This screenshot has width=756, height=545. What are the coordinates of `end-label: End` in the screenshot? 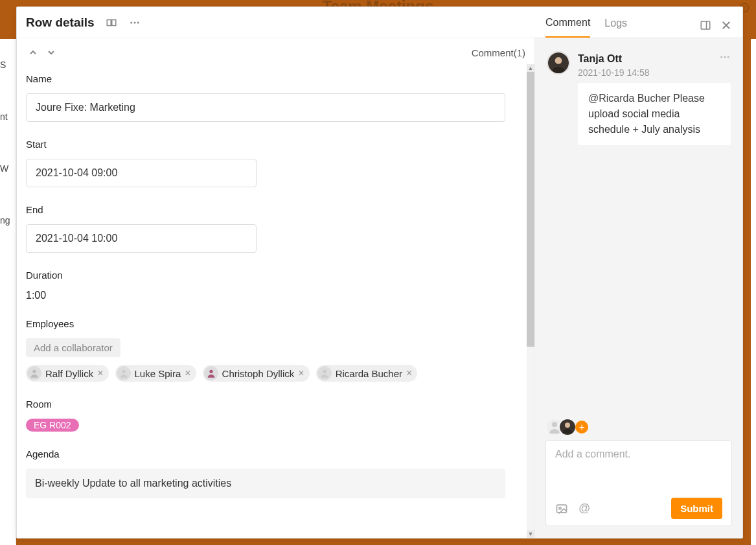 It's located at (276, 210).